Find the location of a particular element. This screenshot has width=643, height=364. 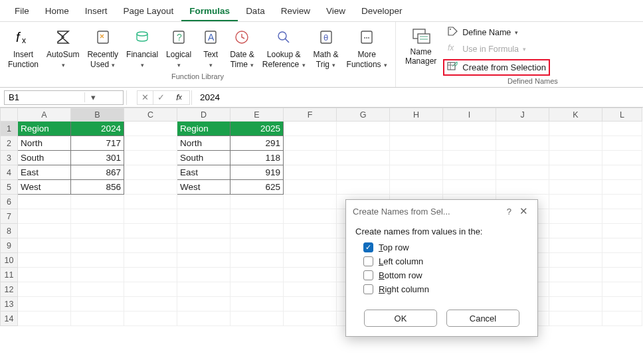

cell: 856 is located at coordinates (98, 187).